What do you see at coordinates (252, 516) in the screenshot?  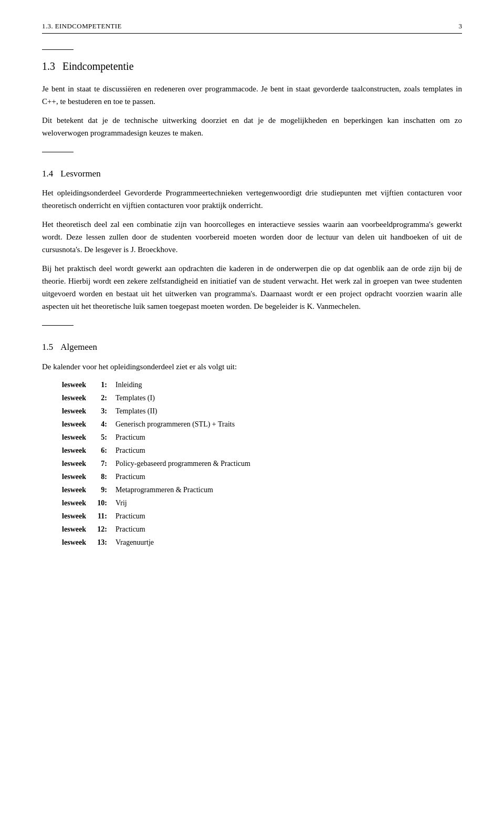 I see `schedule-row: lesweek11:Practicum` at bounding box center [252, 516].